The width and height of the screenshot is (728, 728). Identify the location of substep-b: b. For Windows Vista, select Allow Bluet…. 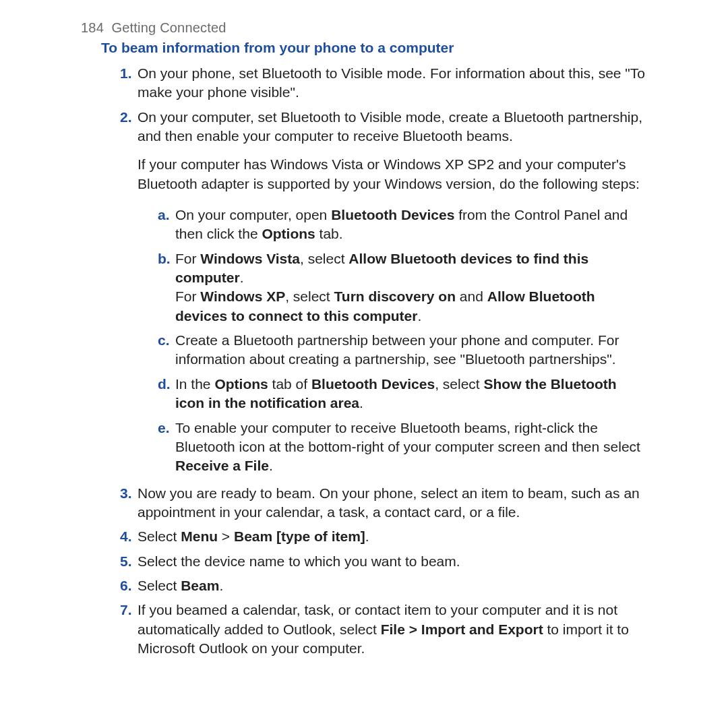
(402, 287).